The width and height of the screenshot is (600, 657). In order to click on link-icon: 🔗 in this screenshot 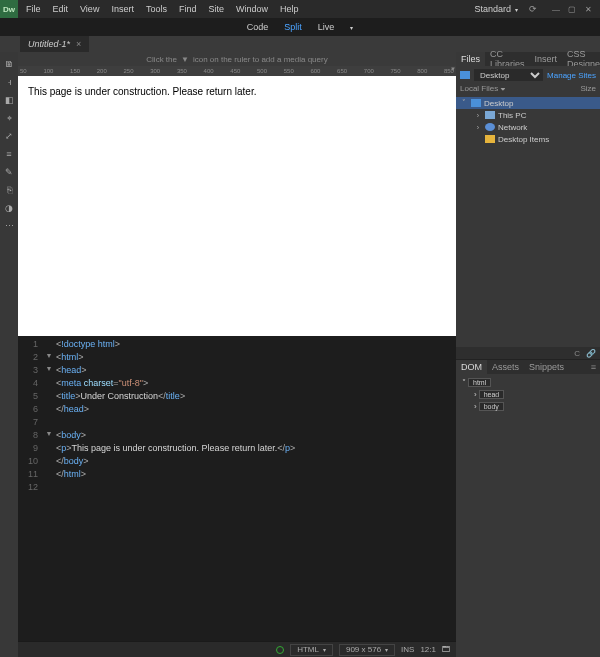, I will do `click(591, 354)`.